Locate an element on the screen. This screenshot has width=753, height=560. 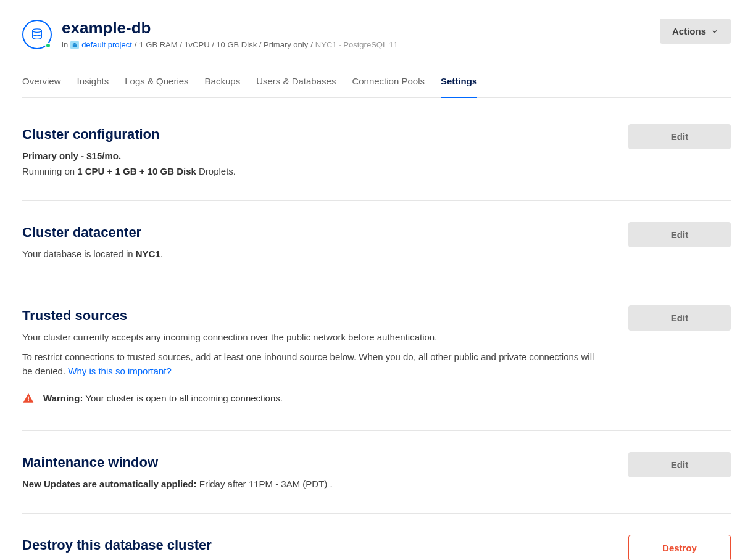
tab-users-databases: Users & Databases is located at coordinates (296, 84).